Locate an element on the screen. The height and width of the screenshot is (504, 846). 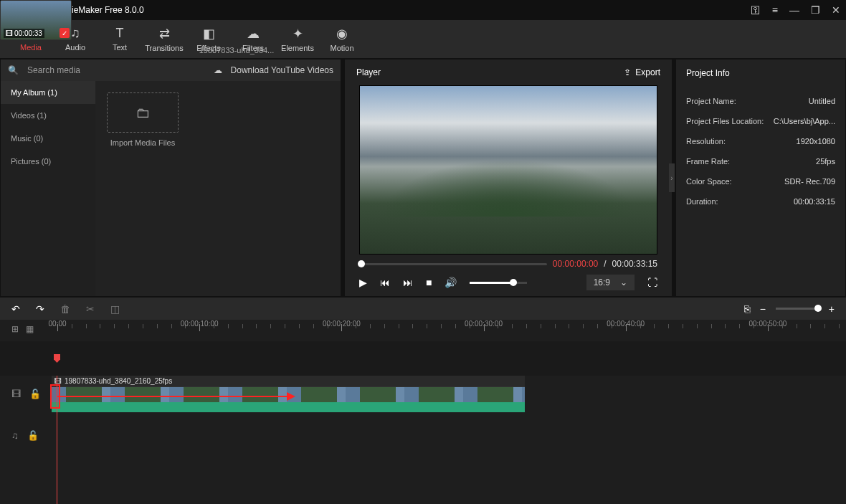
info-row: Frame Rate:25fps is located at coordinates (761, 161).